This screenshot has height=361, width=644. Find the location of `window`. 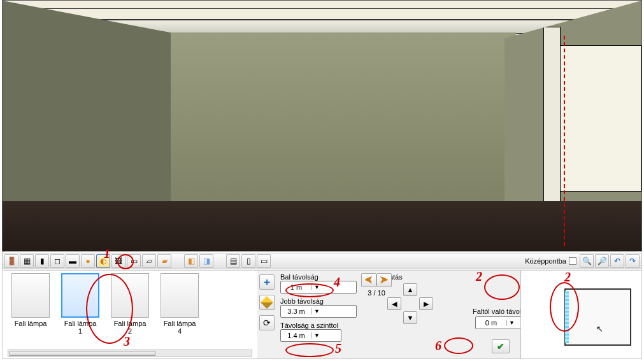

window is located at coordinates (600, 118).